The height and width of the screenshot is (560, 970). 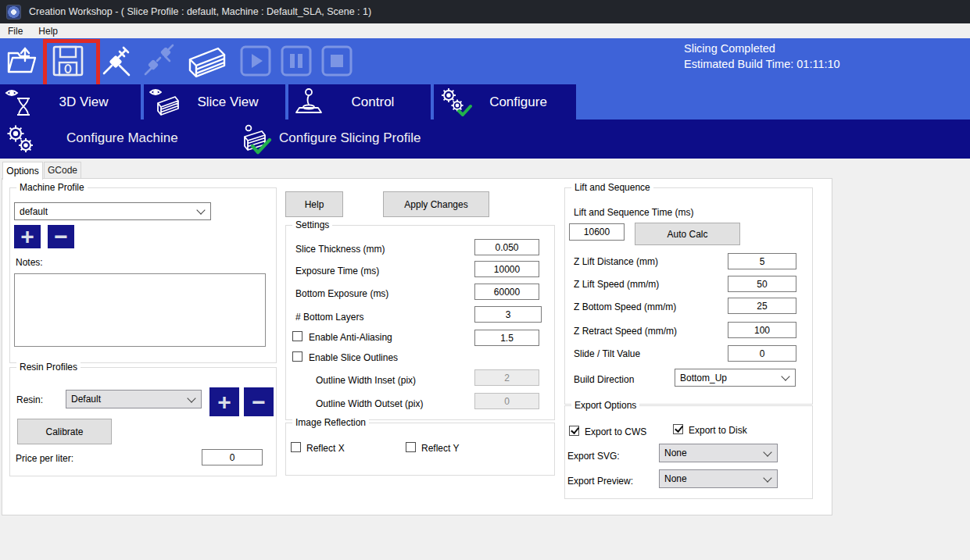 What do you see at coordinates (456, 102) in the screenshot?
I see `gears-check-icon` at bounding box center [456, 102].